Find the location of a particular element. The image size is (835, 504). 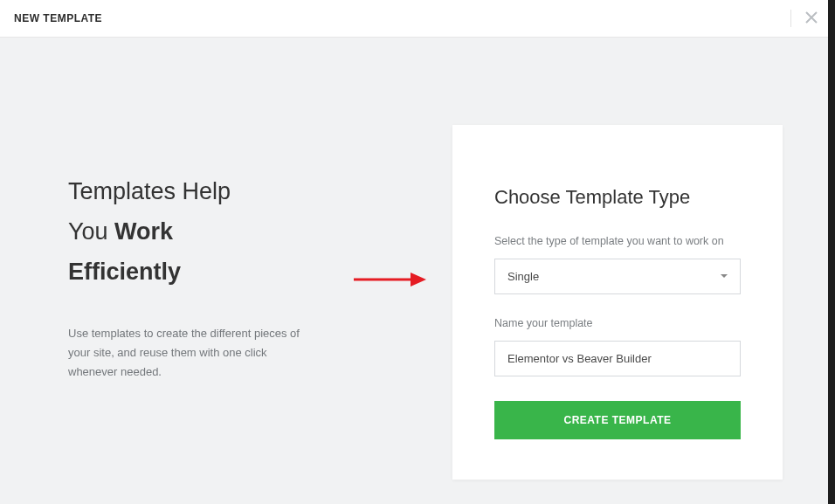

template-type-label: Select the type of template you want to … is located at coordinates (618, 241).